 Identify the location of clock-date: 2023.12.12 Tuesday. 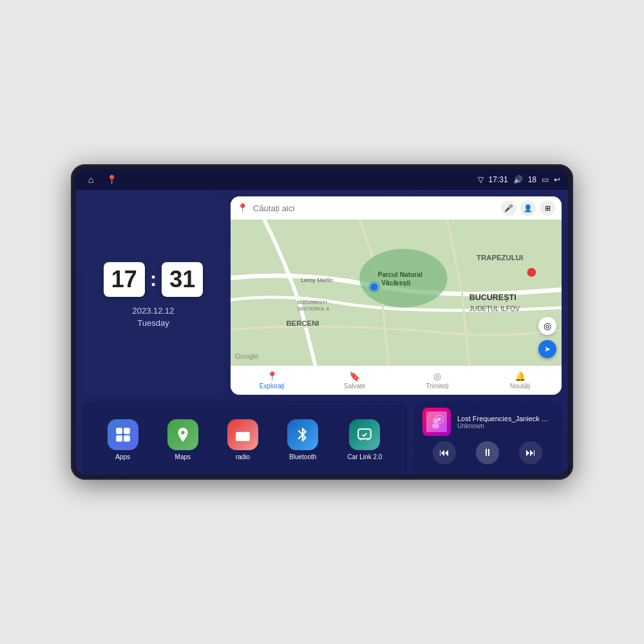
(153, 317).